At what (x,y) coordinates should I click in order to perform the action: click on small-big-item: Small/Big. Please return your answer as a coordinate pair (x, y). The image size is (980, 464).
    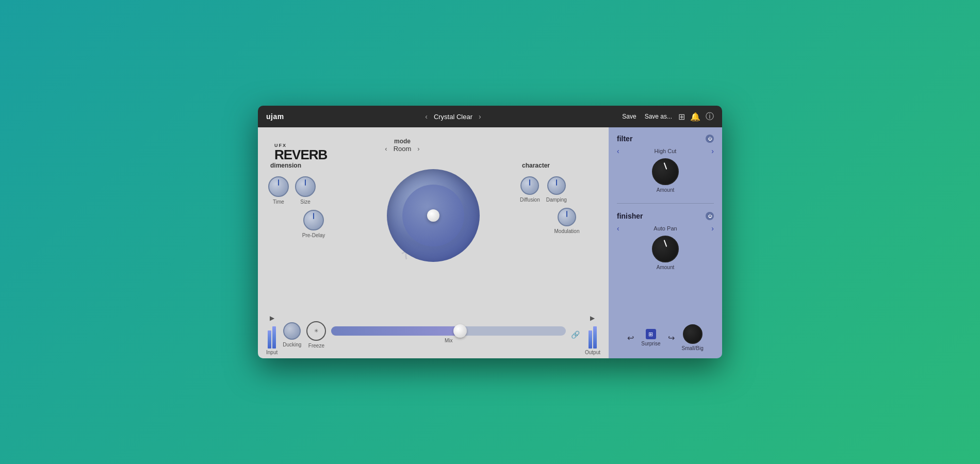
    Looking at the image, I should click on (693, 338).